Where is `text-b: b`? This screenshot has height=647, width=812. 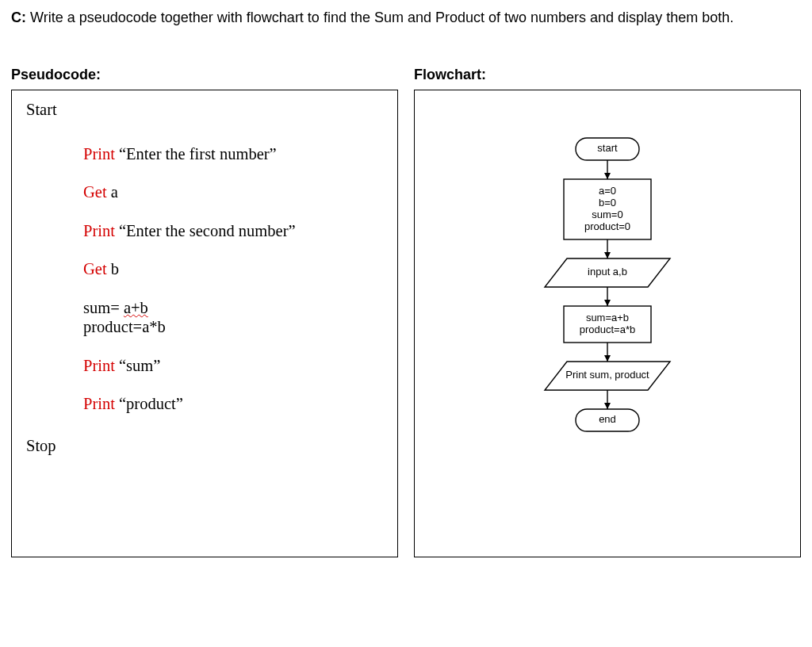
text-b: b is located at coordinates (113, 269).